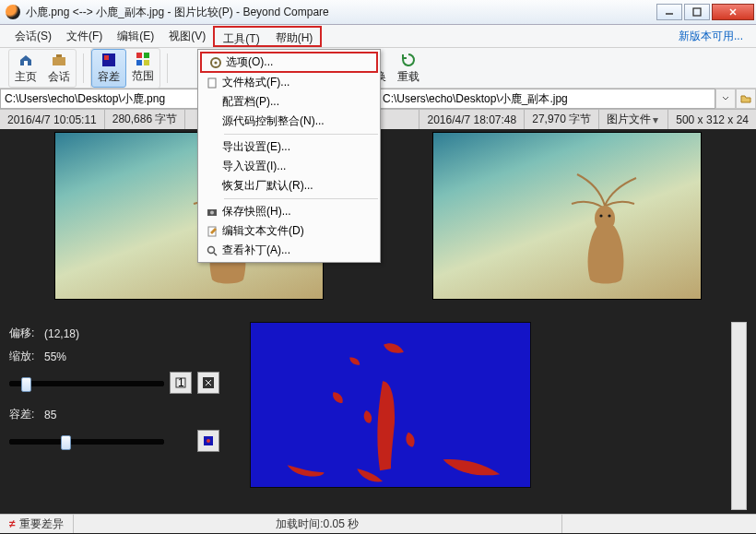  Describe the element at coordinates (26, 68) in the screenshot. I see `toolbar-home: 主页` at that location.